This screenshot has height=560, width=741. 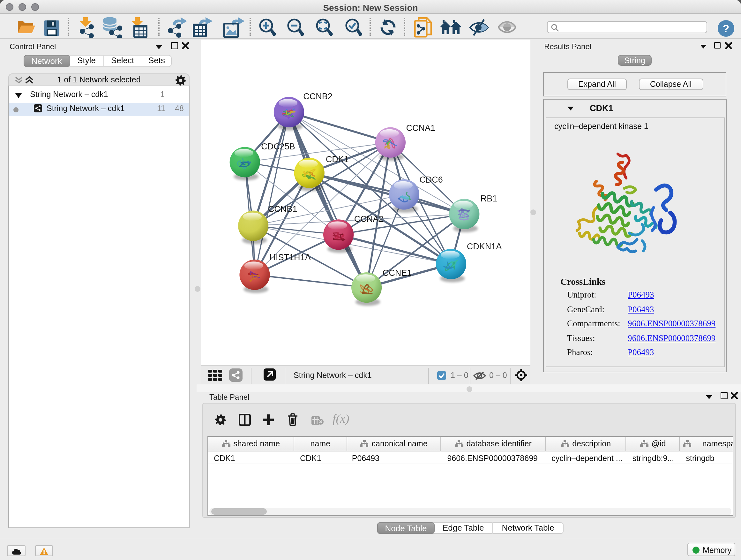 I want to click on svg-text: CCNE1, so click(x=397, y=273).